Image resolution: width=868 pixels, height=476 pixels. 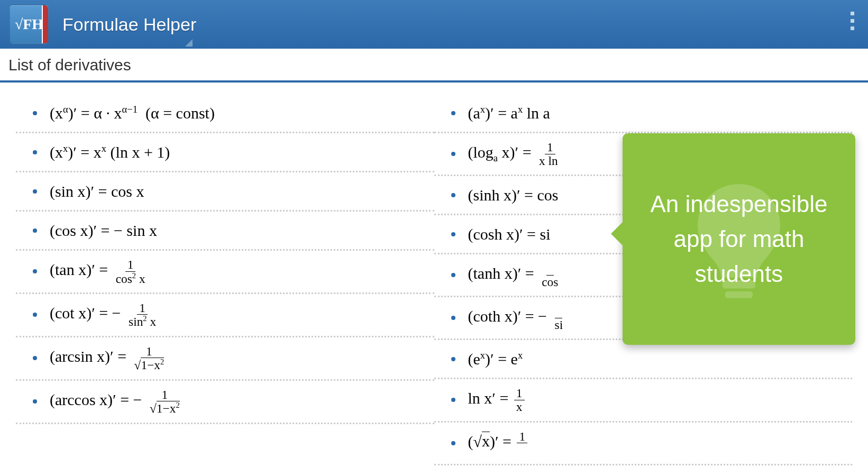 I want to click on formula-text: (tanh x)′ = cos, so click(x=515, y=275).